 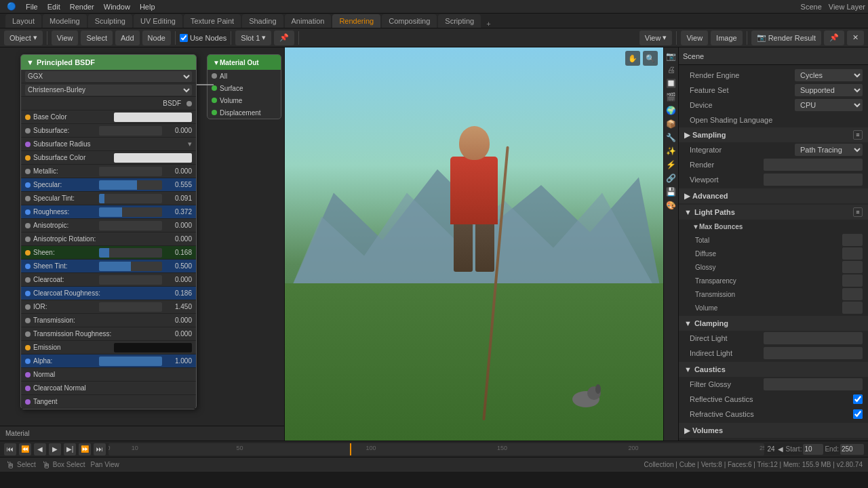 What do you see at coordinates (108, 375) in the screenshot?
I see `normal-row: Normal` at bounding box center [108, 375].